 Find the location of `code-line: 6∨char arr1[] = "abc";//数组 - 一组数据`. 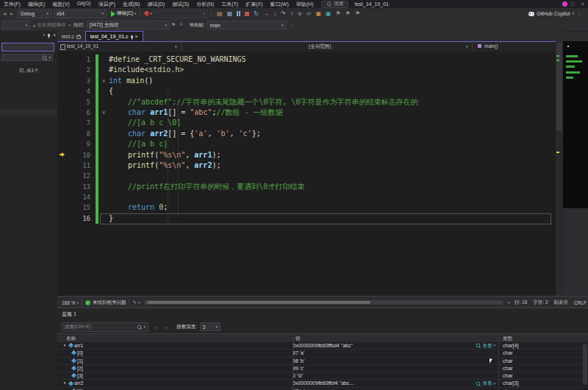

code-line: 6∨char arr1[] = "abc";//数组 - 一组数据 is located at coordinates (306, 113).